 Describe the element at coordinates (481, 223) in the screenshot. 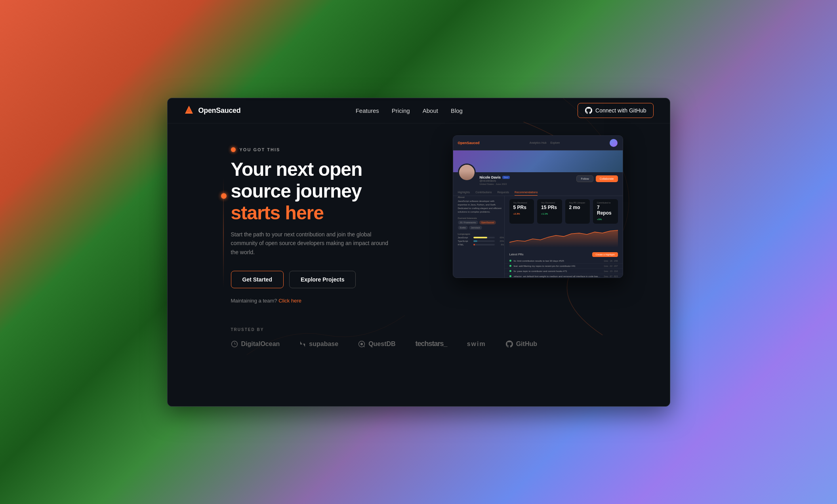

I see `dash-interests-section: Current Interests JS / Frameworks OpenSa…` at that location.